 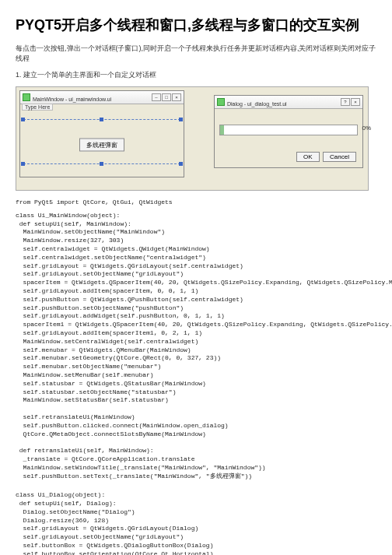 What do you see at coordinates (366, 128) in the screenshot?
I see `progress-percent: 0%` at bounding box center [366, 128].